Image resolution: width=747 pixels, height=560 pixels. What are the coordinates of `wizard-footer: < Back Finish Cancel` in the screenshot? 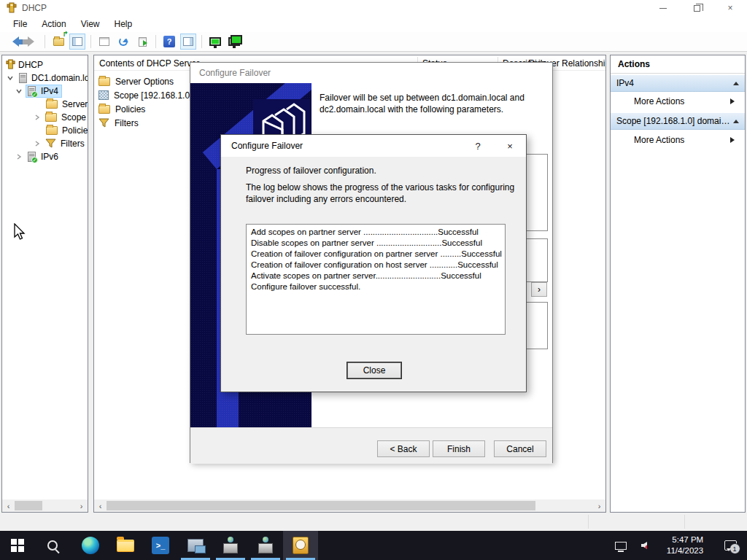 It's located at (371, 446).